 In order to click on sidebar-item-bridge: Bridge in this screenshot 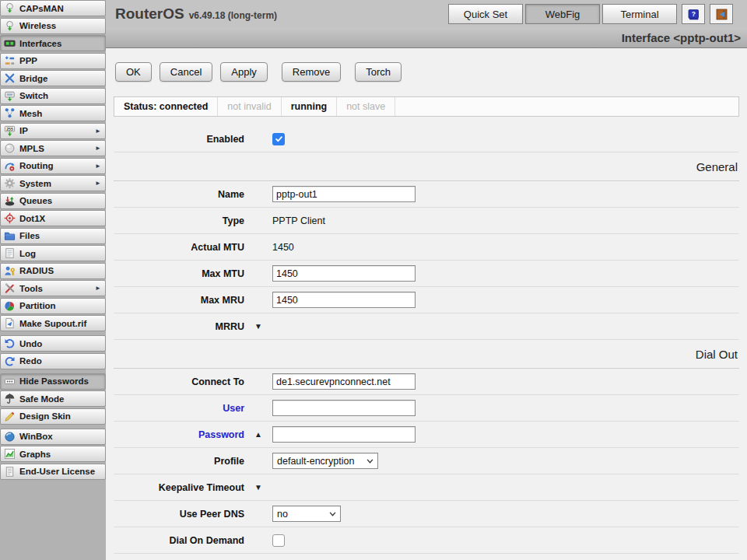, I will do `click(53, 78)`.